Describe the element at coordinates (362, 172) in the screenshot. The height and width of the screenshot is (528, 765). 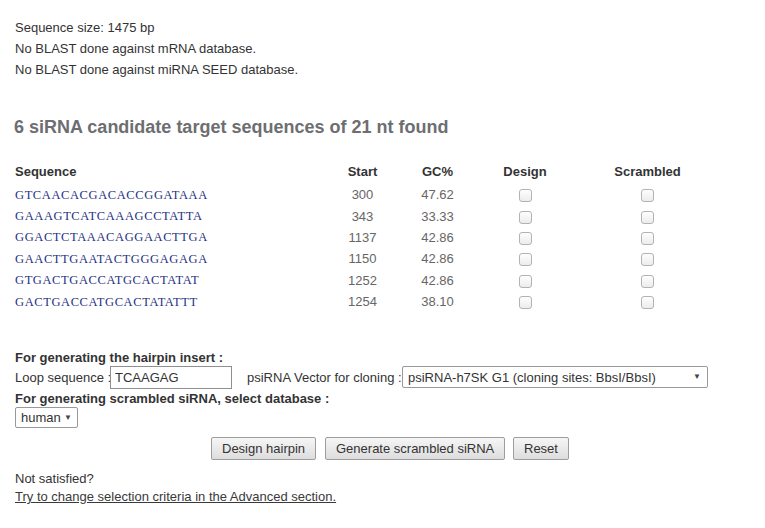
I see `header-start: Start` at that location.